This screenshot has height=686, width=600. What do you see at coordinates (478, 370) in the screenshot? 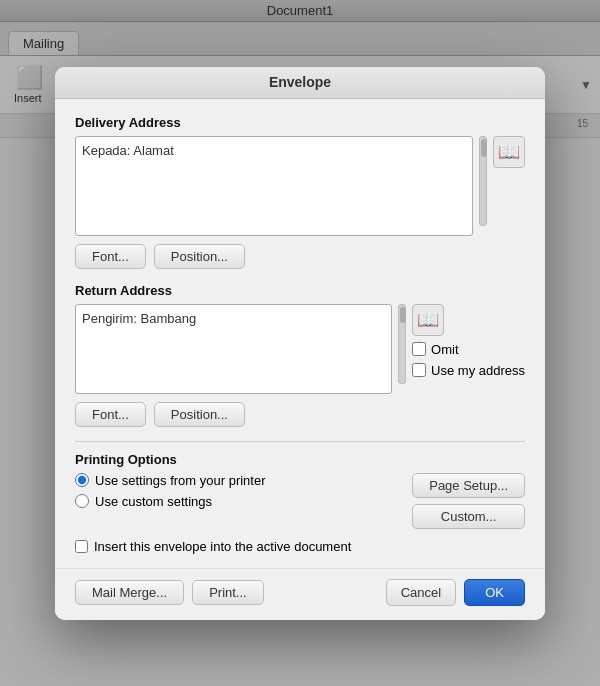
I see `use-my-address-label: Use my address` at bounding box center [478, 370].